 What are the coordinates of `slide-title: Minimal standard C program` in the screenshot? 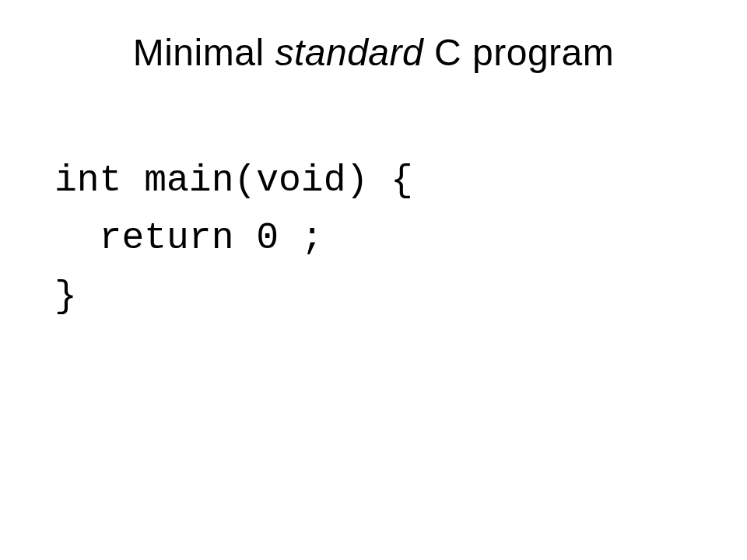 It's located at (374, 53).